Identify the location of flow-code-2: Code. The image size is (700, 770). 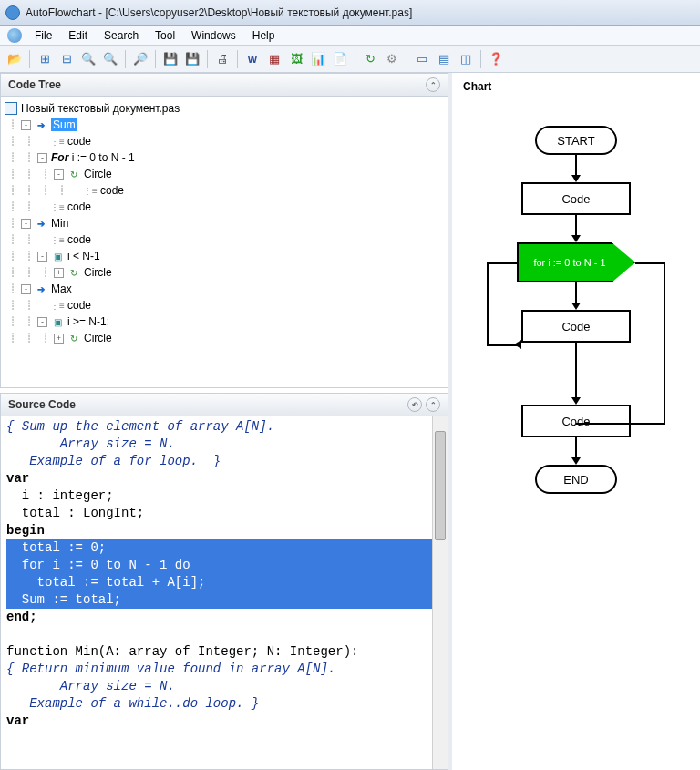
(576, 326).